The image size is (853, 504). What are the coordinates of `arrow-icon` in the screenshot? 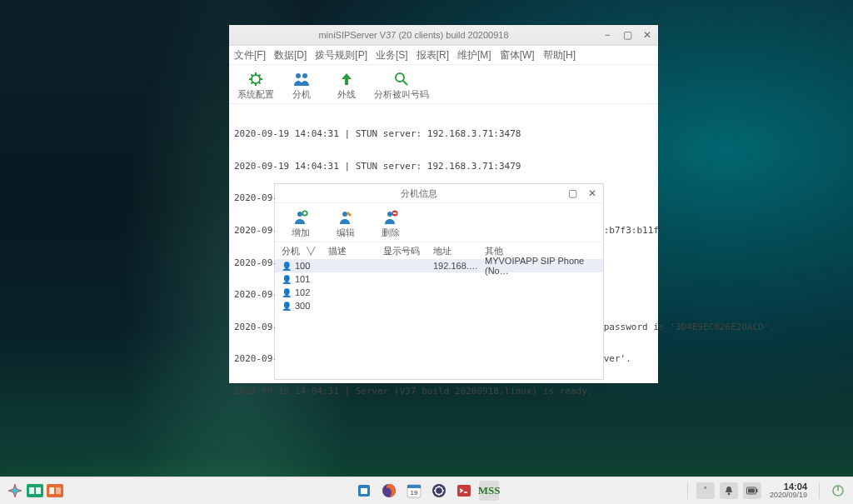 It's located at (347, 79).